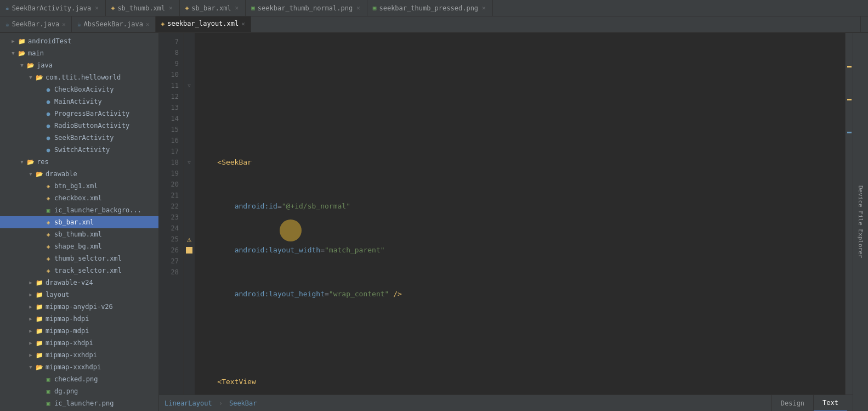 The width and height of the screenshot is (868, 411). Describe the element at coordinates (35, 53) in the screenshot. I see `sidebar-item-label: main` at that location.